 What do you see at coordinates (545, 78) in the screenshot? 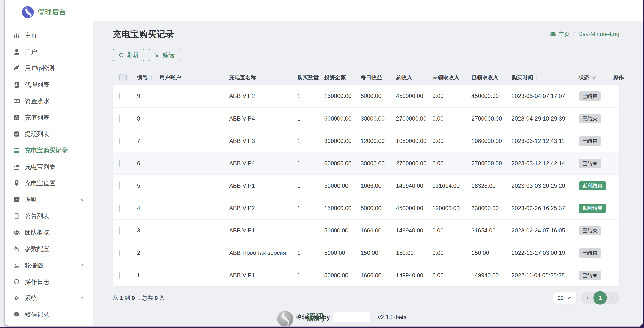
I see `column-header: 购买时间↑` at bounding box center [545, 78].